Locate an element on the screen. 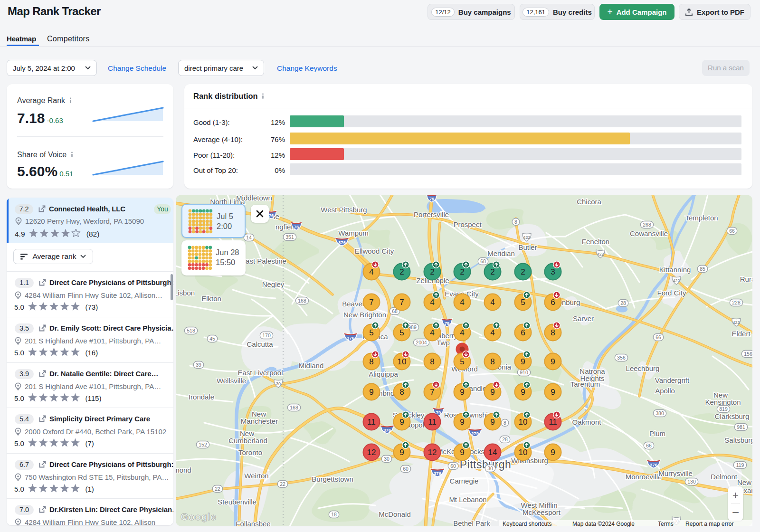  svg-text: Follansbee is located at coordinates (253, 523).